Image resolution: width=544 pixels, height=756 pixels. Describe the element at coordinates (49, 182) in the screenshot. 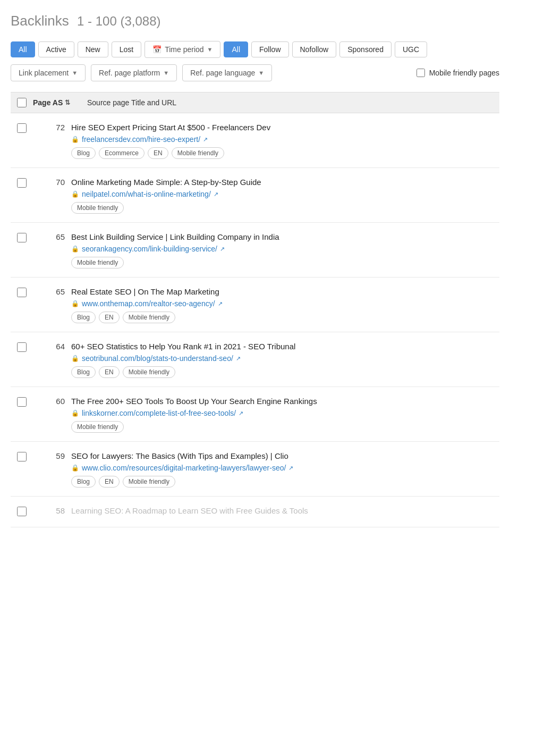

I see `row-score: 70` at that location.